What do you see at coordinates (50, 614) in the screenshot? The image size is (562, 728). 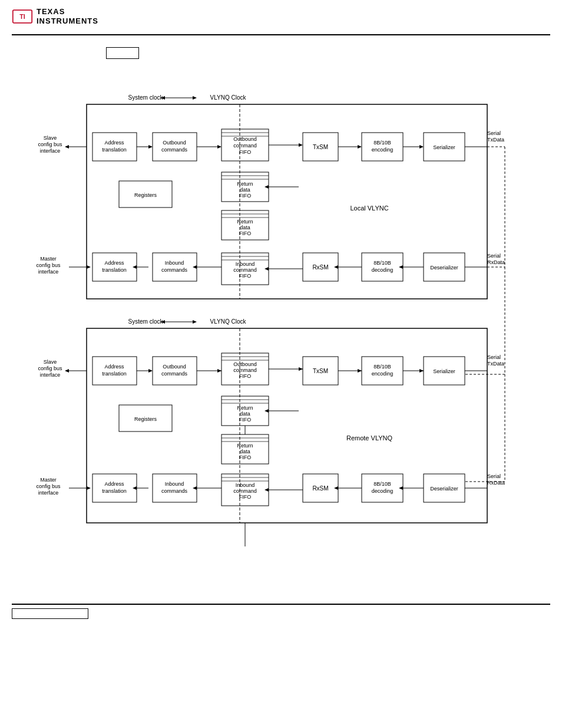 I see `footer-rect` at bounding box center [50, 614].